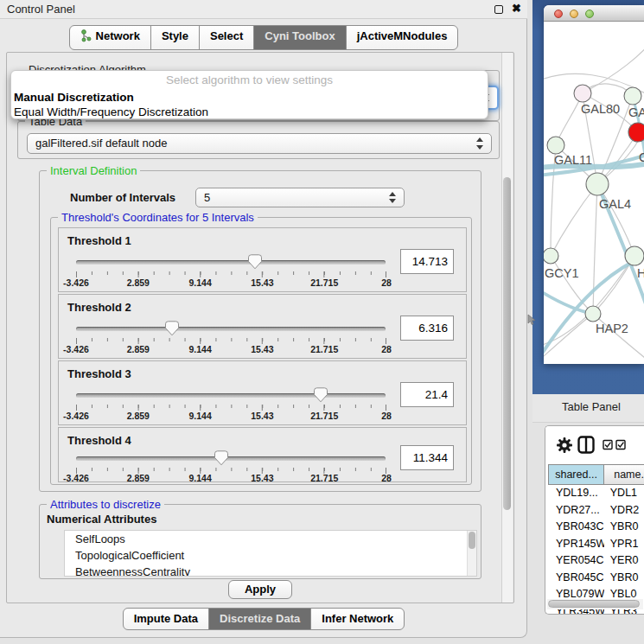  Describe the element at coordinates (93, 171) in the screenshot. I see `group-title: Interval Definition` at that location.